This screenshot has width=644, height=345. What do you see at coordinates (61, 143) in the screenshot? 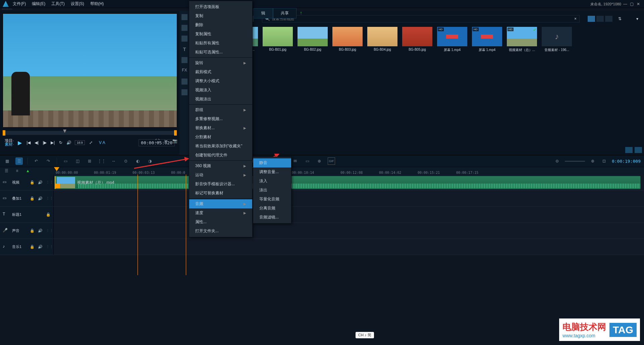
I see `loop-icon: ↻` at bounding box center [61, 143].